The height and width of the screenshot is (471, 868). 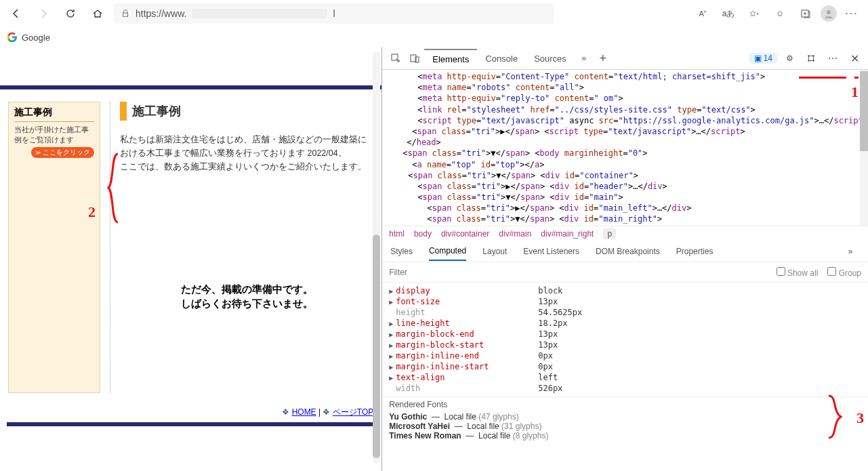 I want to click on subtab-styles: Styles, so click(x=401, y=251).